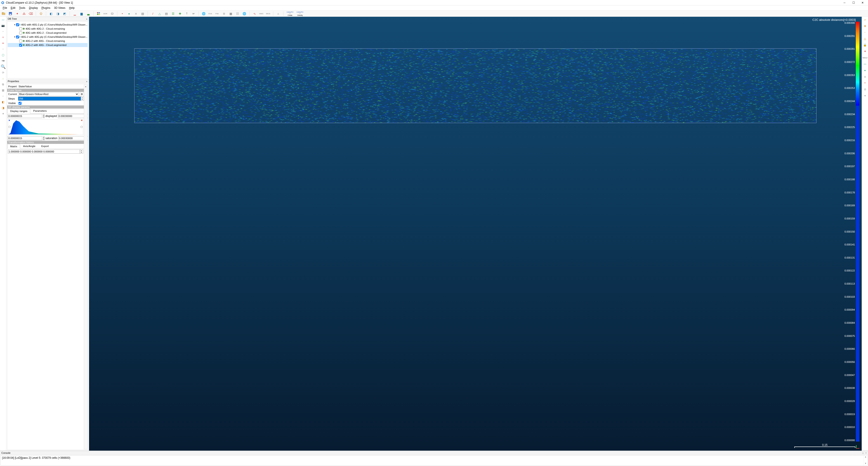 The image size is (868, 466). I want to click on wire2-icon: ⧈, so click(865, 77).